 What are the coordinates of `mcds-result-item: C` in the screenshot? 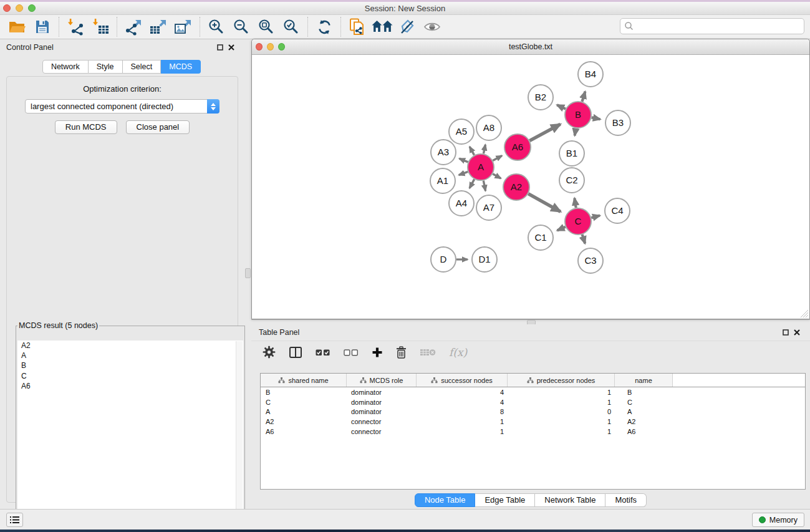 It's located at (130, 376).